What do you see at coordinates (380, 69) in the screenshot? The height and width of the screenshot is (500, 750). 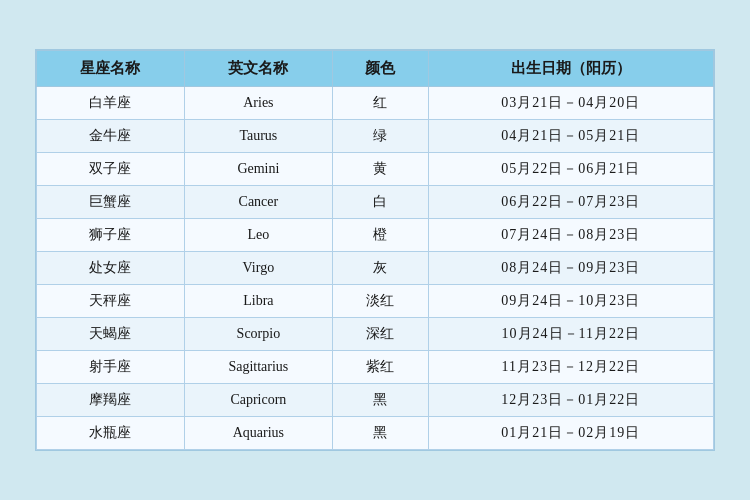 I see `header-color: 颜色` at bounding box center [380, 69].